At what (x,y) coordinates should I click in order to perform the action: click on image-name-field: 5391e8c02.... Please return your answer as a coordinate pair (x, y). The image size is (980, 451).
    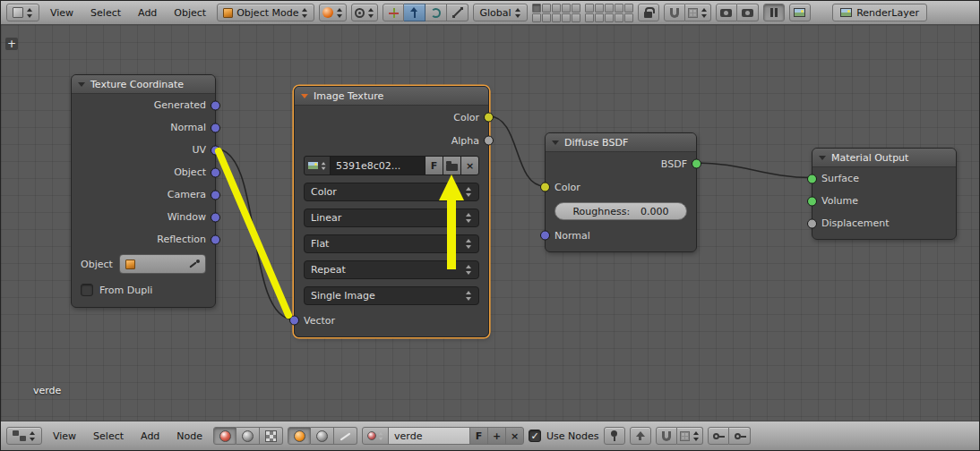
    Looking at the image, I should click on (378, 166).